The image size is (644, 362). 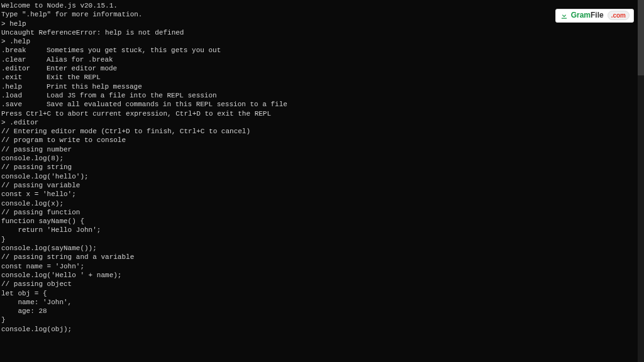 I want to click on terminal-line-1: Type ".help" for more information., so click(x=321, y=14).